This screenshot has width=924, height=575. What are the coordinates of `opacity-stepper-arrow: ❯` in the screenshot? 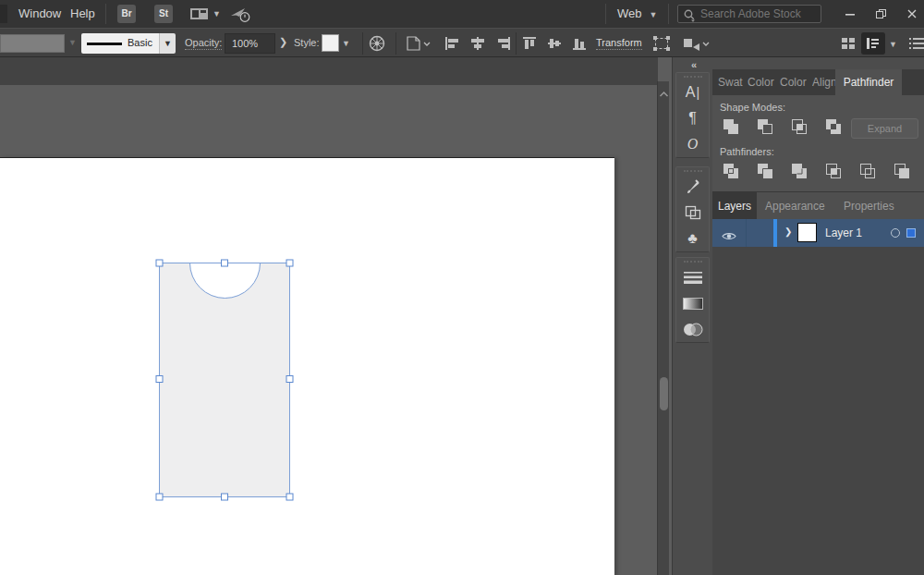 It's located at (283, 43).